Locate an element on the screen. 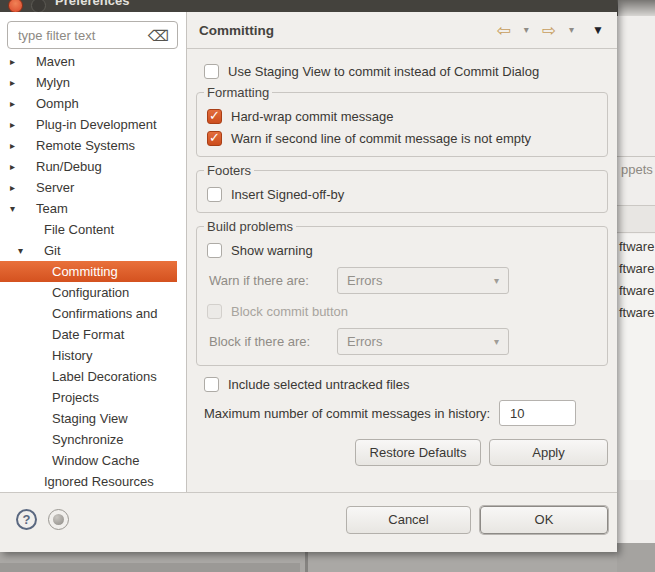  block-if-there-are-value: Errors is located at coordinates (364, 342).